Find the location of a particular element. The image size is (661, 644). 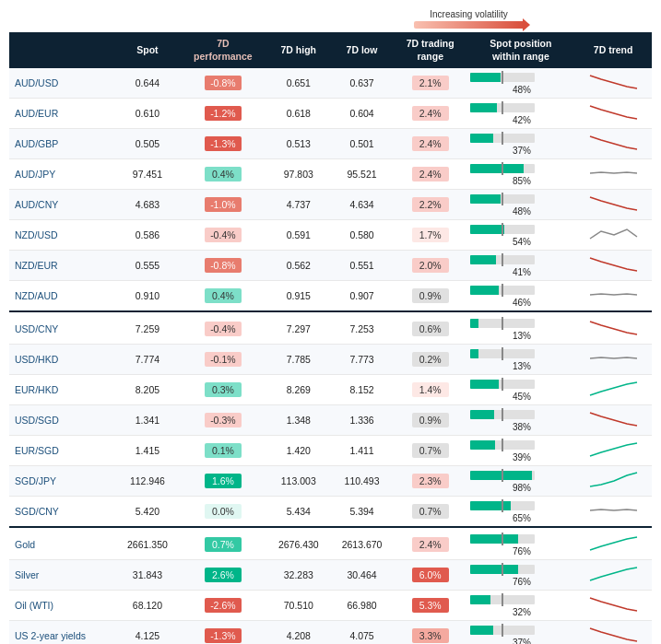

pair-name: Oil (WTI) is located at coordinates (63, 606).